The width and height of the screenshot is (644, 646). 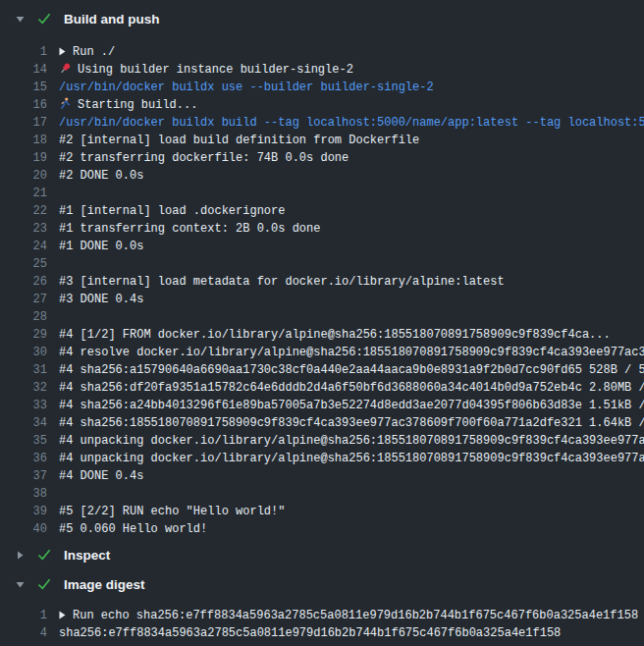 I want to click on log-text: Using builder instance builder-single-2, so click(x=206, y=70).